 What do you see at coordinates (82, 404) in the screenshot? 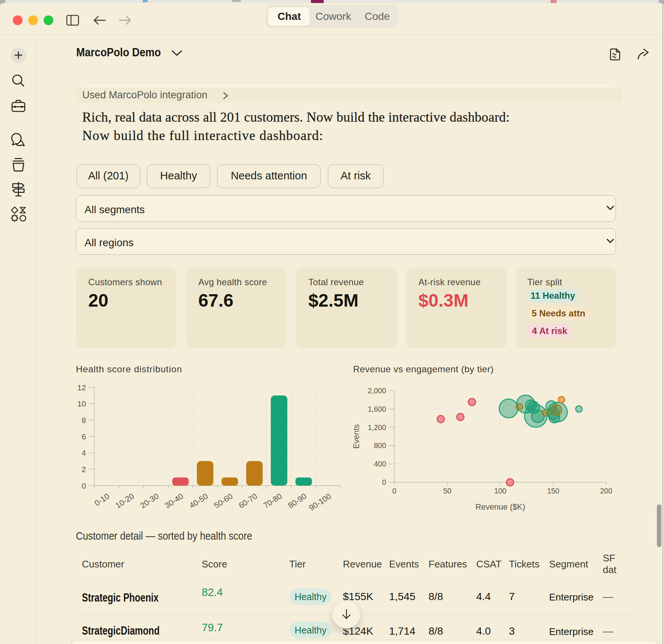
I see `svg-text: 10` at bounding box center [82, 404].